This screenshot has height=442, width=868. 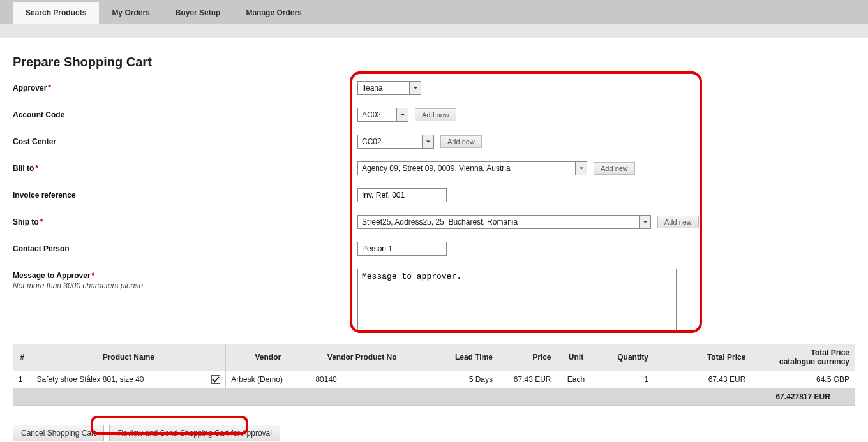 I want to click on cell-qty: 1, so click(x=624, y=379).